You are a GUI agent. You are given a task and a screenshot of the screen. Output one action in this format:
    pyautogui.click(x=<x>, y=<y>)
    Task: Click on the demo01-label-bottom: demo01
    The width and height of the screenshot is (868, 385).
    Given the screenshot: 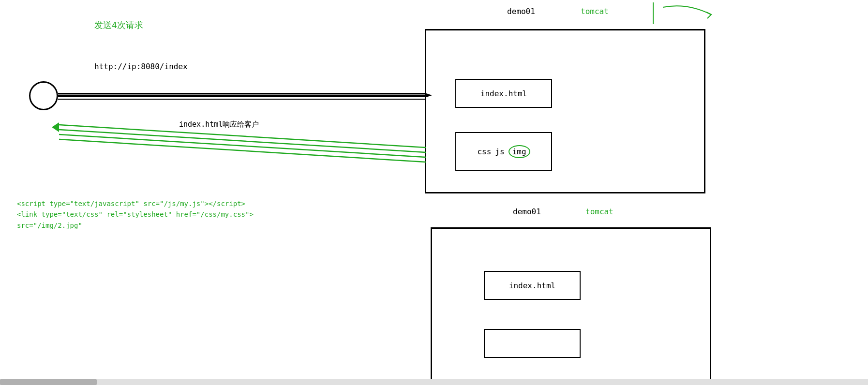 What is the action you would take?
    pyautogui.click(x=527, y=212)
    